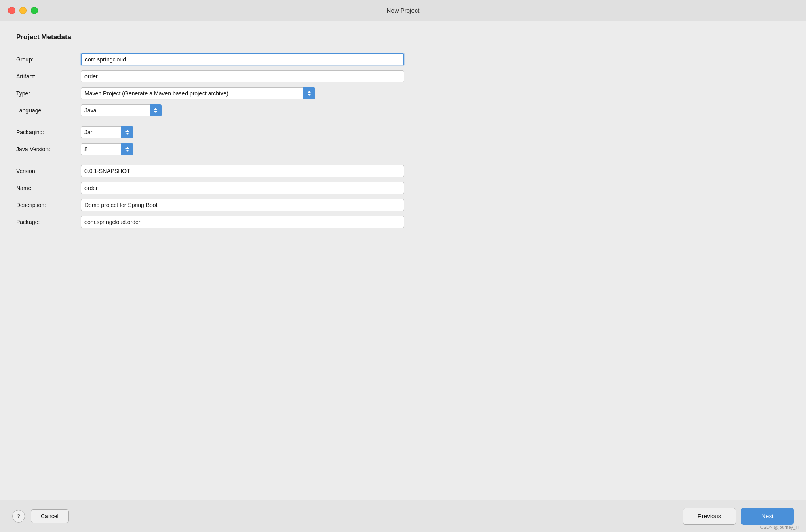 The image size is (806, 532). I want to click on packaging-select: Jar War, so click(107, 132).